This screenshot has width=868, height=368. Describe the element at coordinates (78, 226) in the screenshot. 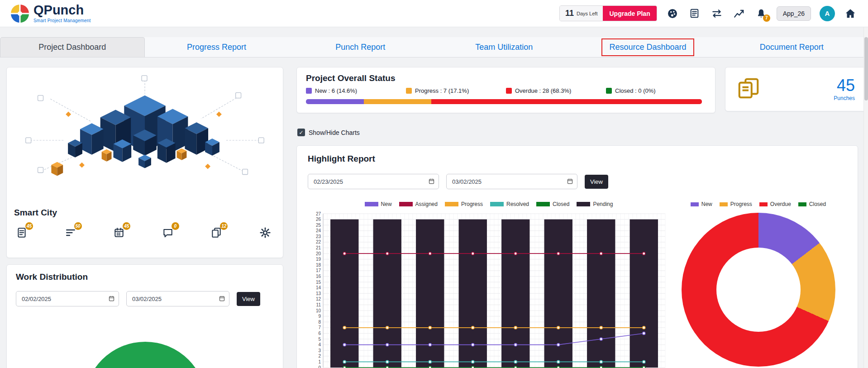

I see `count-badge: 50` at that location.